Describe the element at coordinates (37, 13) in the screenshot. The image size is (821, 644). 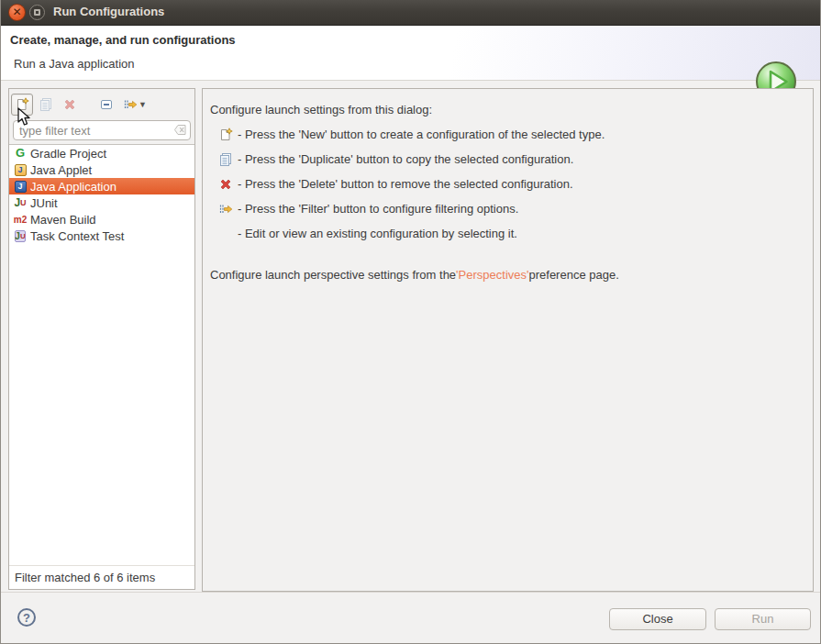
I see `minimize-window-button` at that location.